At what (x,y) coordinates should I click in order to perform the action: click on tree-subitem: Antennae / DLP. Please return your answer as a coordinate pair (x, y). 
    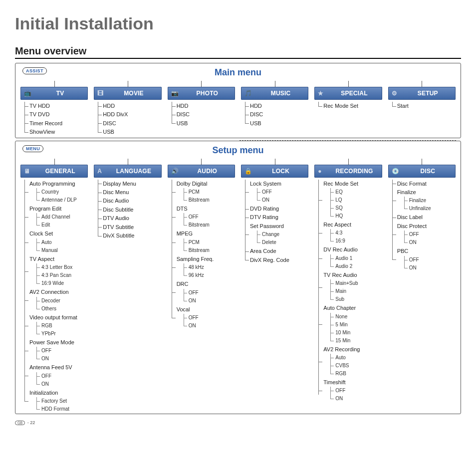
    Looking at the image, I should click on (62, 200).